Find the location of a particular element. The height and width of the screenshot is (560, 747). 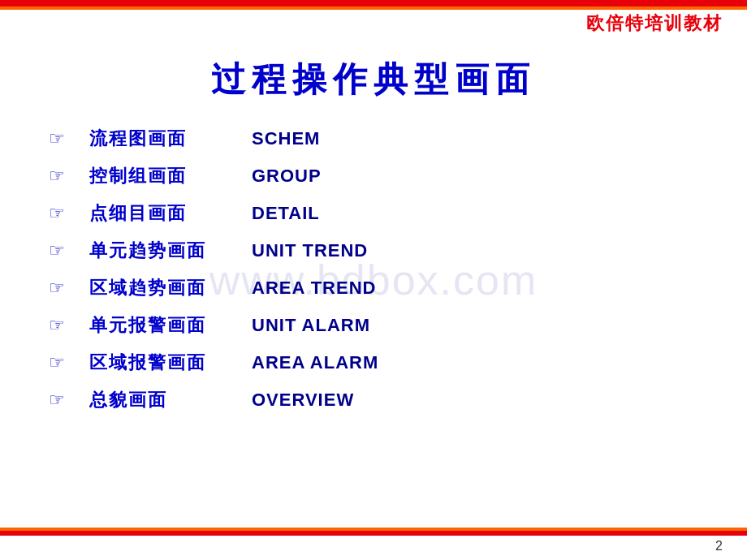

menu-item: ☞流程图画面SCHEM is located at coordinates (374, 139).